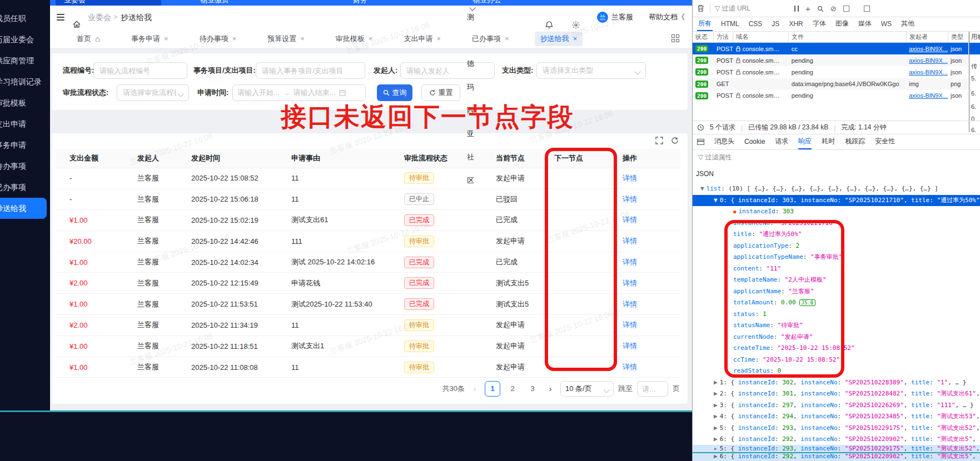 This screenshot has height=461, width=980. I want to click on sidebar-item: 支出申请, so click(25, 124).